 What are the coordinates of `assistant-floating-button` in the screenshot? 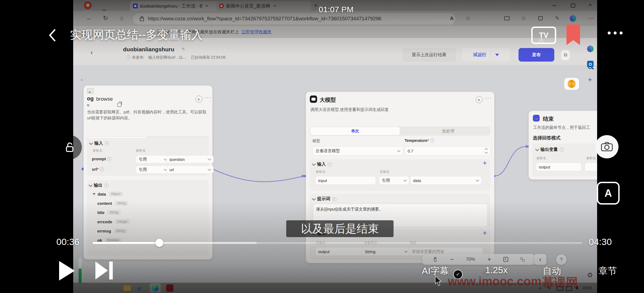 It's located at (572, 84).